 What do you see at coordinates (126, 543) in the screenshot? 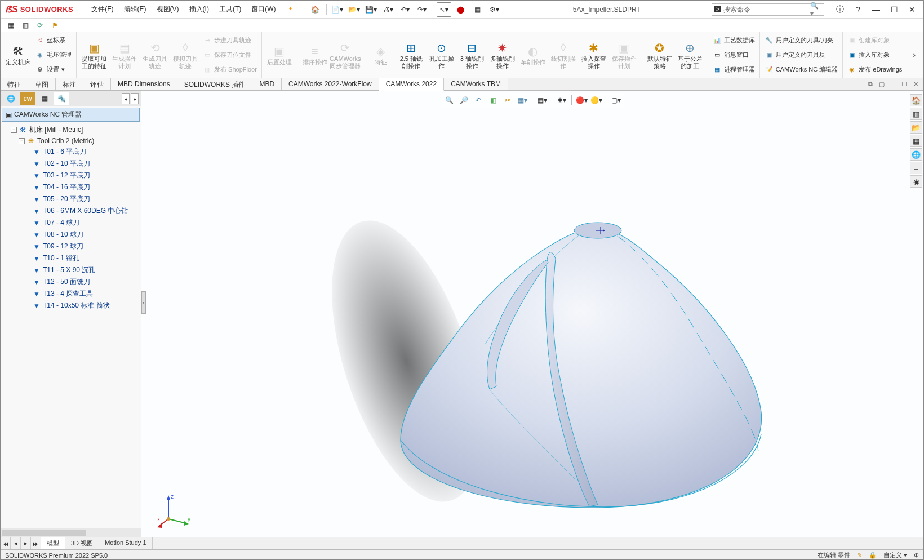
I see `btab-motion: Motion Study 1` at bounding box center [126, 543].